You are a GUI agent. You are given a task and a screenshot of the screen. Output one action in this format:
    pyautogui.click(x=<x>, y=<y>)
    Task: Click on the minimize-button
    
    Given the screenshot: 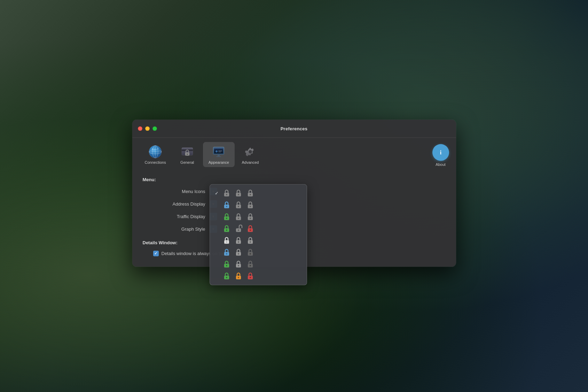 What is the action you would take?
    pyautogui.click(x=148, y=128)
    